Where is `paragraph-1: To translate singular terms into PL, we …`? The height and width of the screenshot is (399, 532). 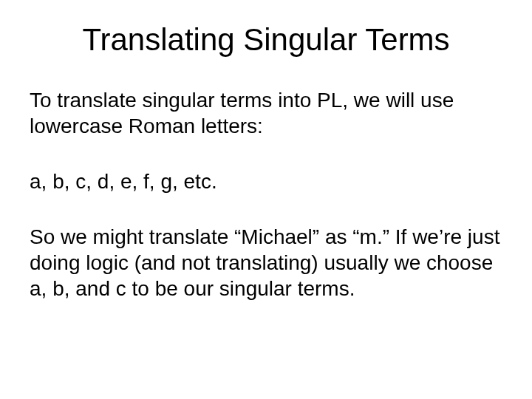 paragraph-1: To translate singular terms into PL, we … is located at coordinates (266, 113).